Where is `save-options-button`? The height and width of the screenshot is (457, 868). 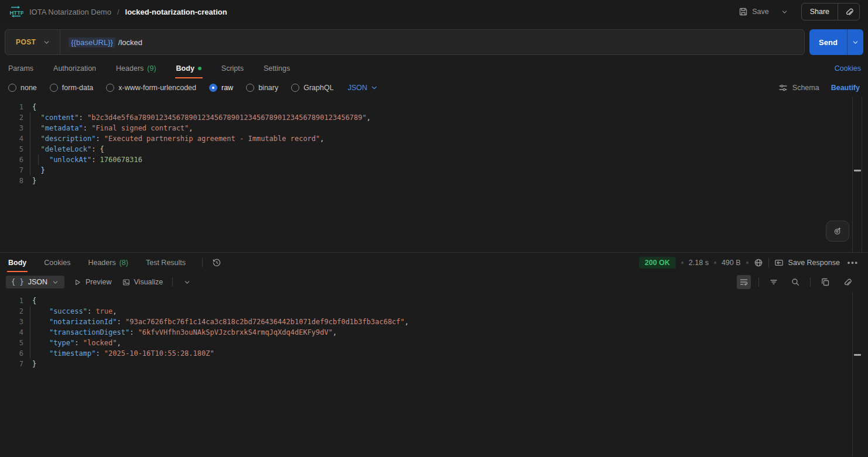 save-options-button is located at coordinates (785, 12).